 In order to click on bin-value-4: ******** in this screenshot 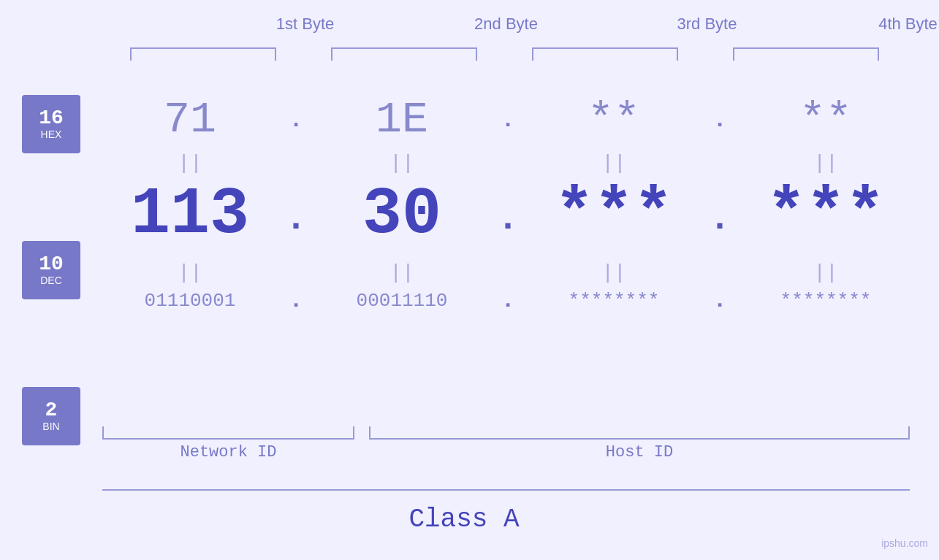, I will do `click(826, 301)`.